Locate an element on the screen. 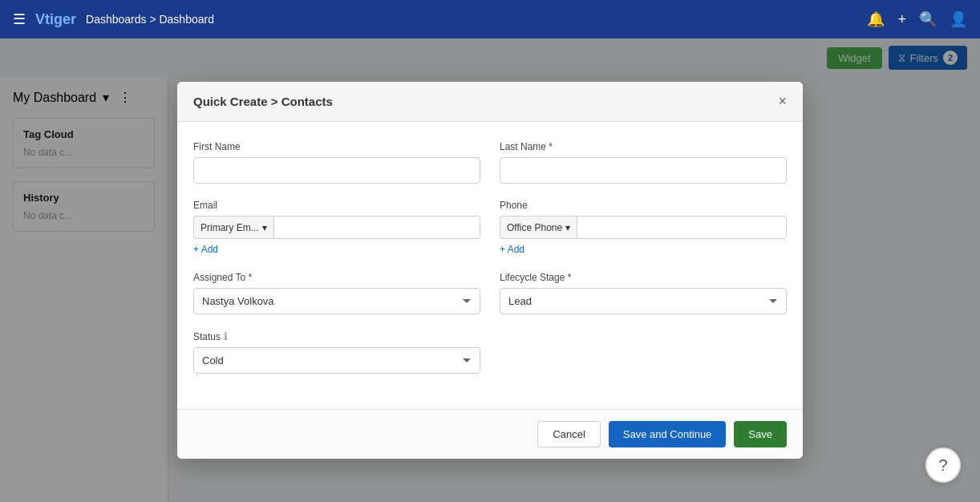 This screenshot has width=980, height=502. notification-icon: 🔔 is located at coordinates (876, 19).